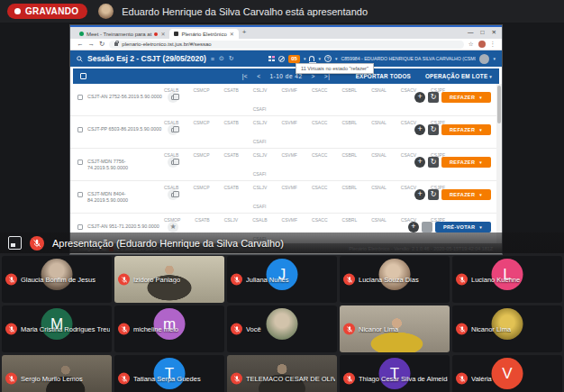 The width and height of the screenshot is (564, 392). I want to click on column-label: CSMCP, so click(201, 123).